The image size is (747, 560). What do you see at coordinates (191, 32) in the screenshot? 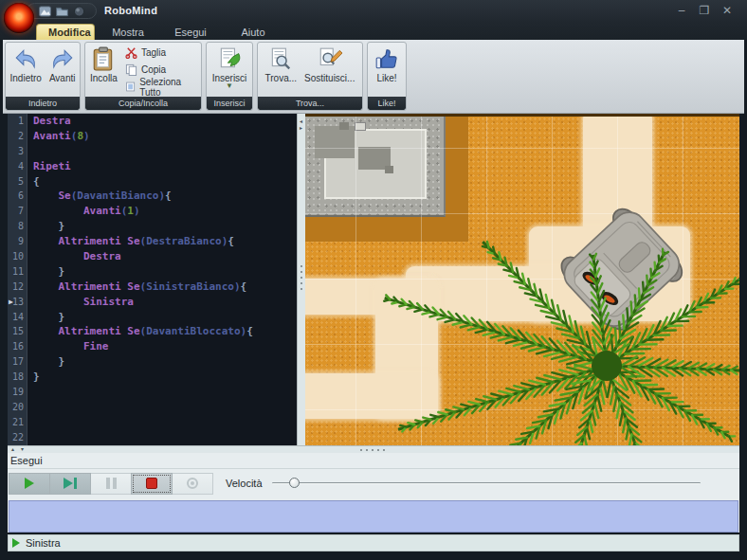
I see `tab-esegui: Esegui` at bounding box center [191, 32].